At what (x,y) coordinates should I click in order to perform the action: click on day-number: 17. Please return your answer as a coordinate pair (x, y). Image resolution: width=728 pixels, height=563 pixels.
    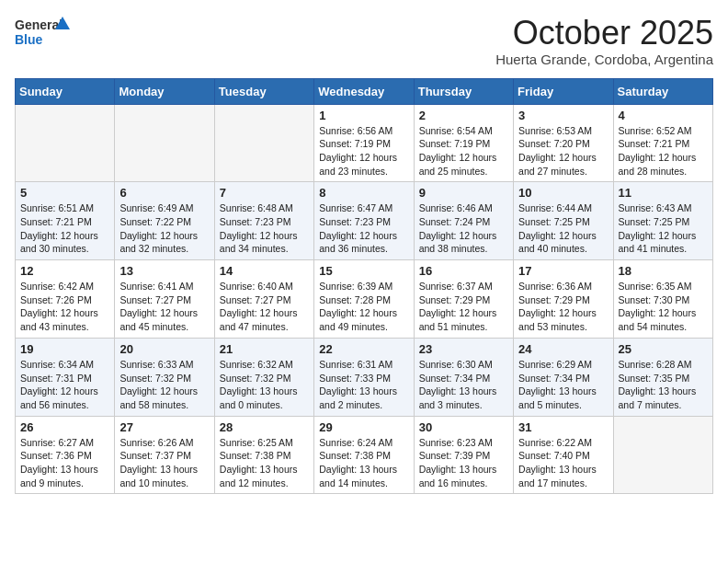
    Looking at the image, I should click on (563, 270).